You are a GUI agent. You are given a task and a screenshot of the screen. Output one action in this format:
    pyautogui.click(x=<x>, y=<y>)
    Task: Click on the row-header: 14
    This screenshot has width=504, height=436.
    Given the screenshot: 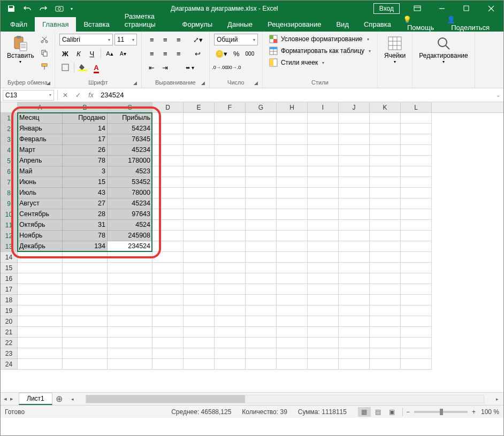 What is the action you would take?
    pyautogui.click(x=9, y=257)
    